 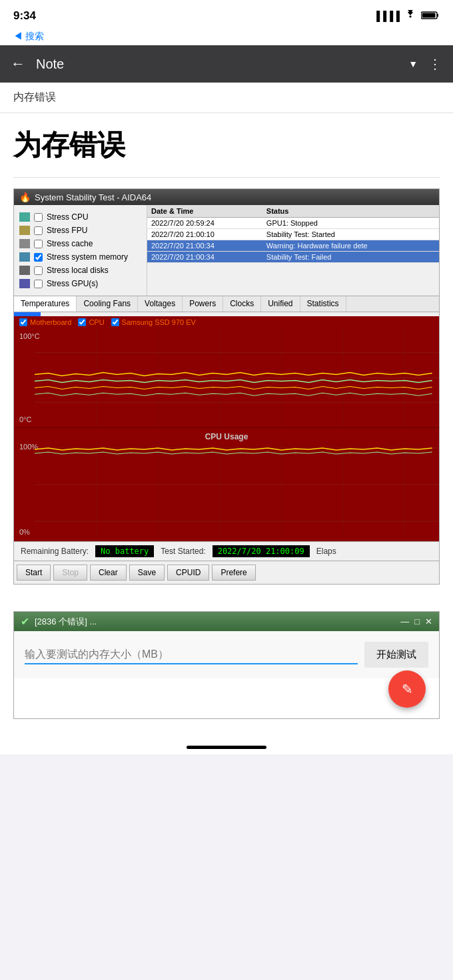 What do you see at coordinates (350, 257) in the screenshot?
I see `log-status: Stability Test: Failed` at bounding box center [350, 257].